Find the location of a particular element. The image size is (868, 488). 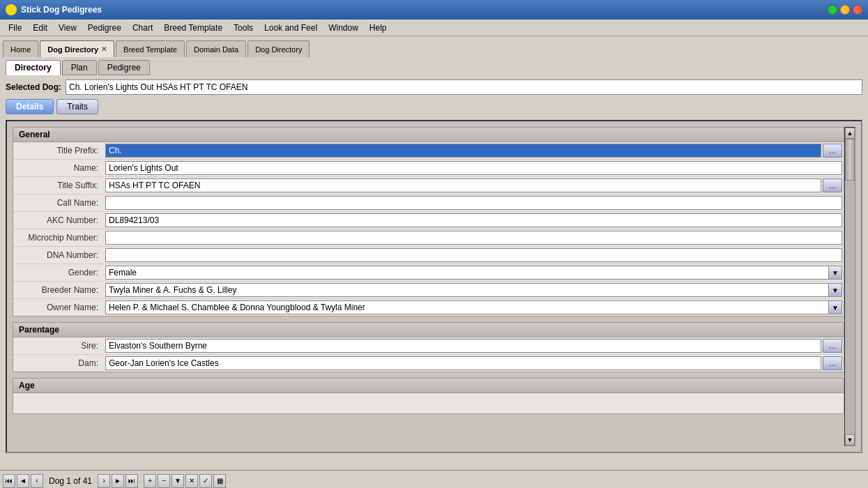

tab-breed-template-label: Breed Template is located at coordinates (151, 49).